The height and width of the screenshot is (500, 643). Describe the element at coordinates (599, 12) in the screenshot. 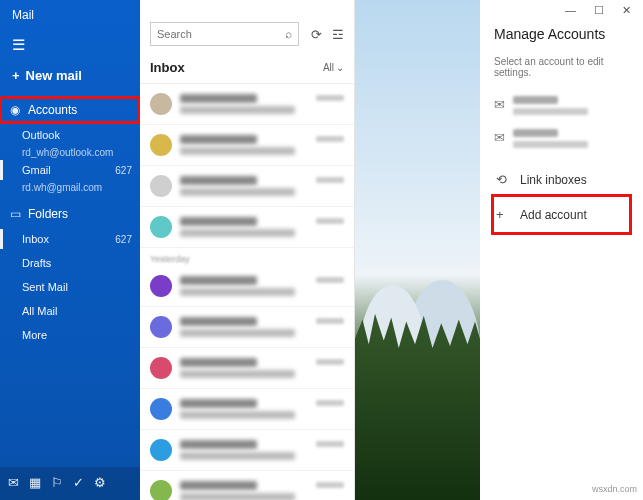

I see `maximize-button: ☐` at that location.